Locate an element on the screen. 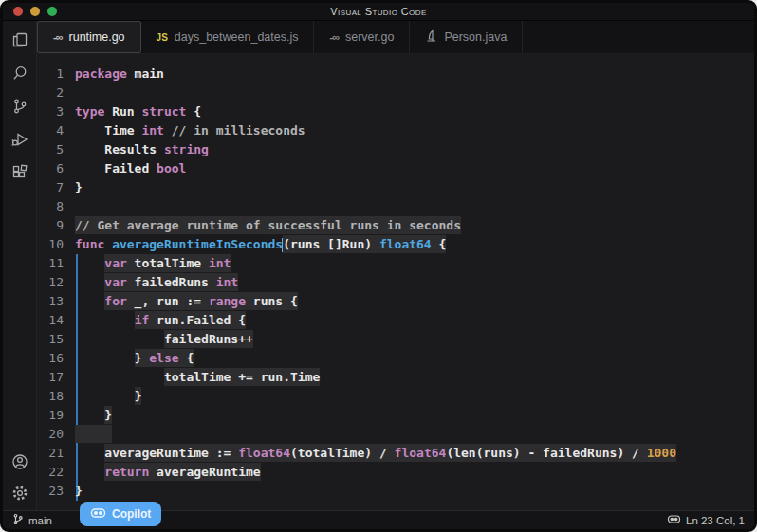 This screenshot has width=757, height=532. files-explorer-icon is located at coordinates (20, 40).